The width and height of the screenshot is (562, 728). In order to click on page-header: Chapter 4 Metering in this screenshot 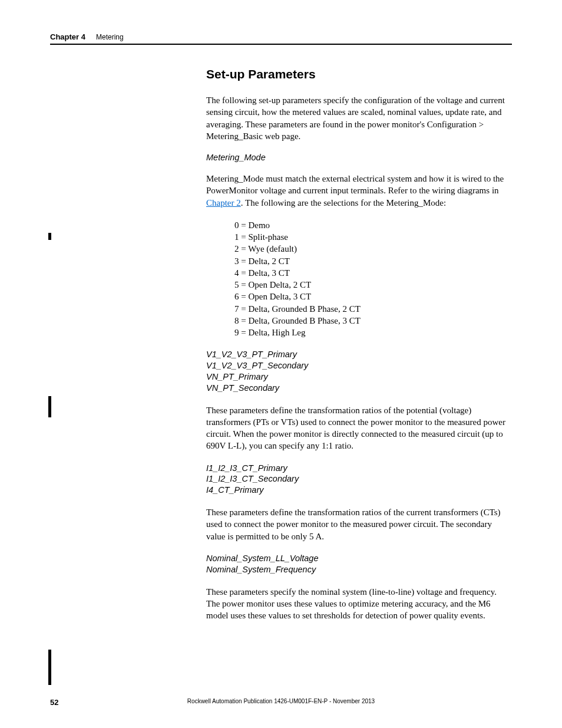, I will do `click(281, 39)`.